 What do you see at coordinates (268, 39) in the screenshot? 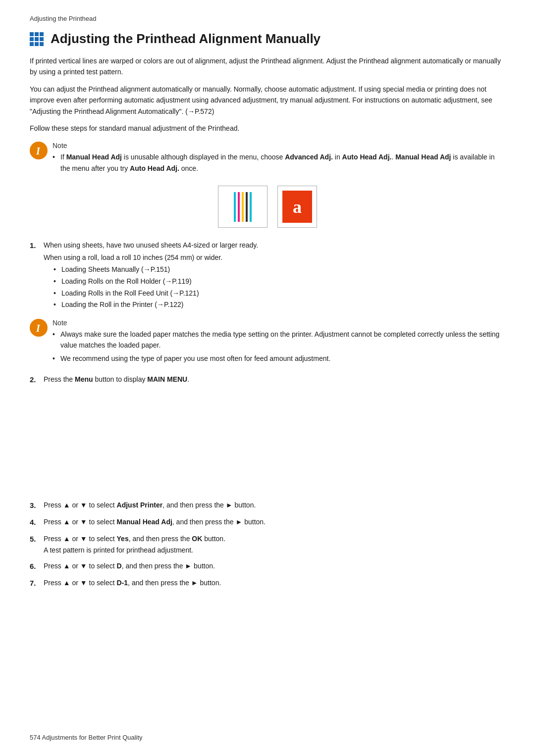
I see `page-title: Adjusting the Printhead Alignment Manual…` at bounding box center [268, 39].